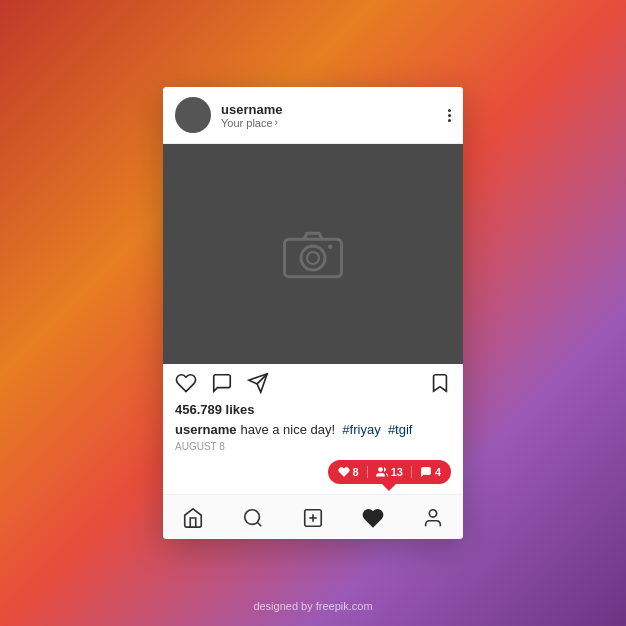  What do you see at coordinates (334, 110) in the screenshot?
I see `post-username: username` at bounding box center [334, 110].